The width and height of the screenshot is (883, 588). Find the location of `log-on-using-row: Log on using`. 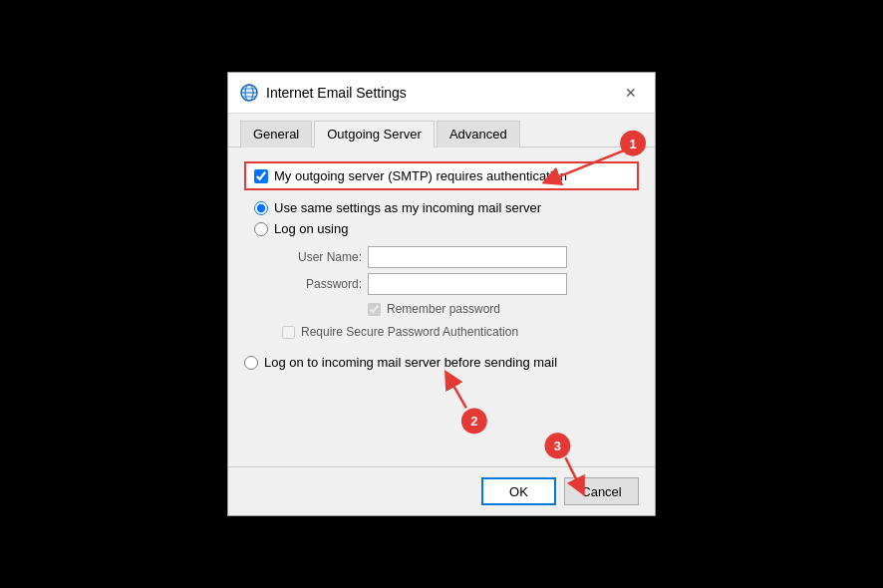

log-on-using-row: Log on using is located at coordinates (446, 229).